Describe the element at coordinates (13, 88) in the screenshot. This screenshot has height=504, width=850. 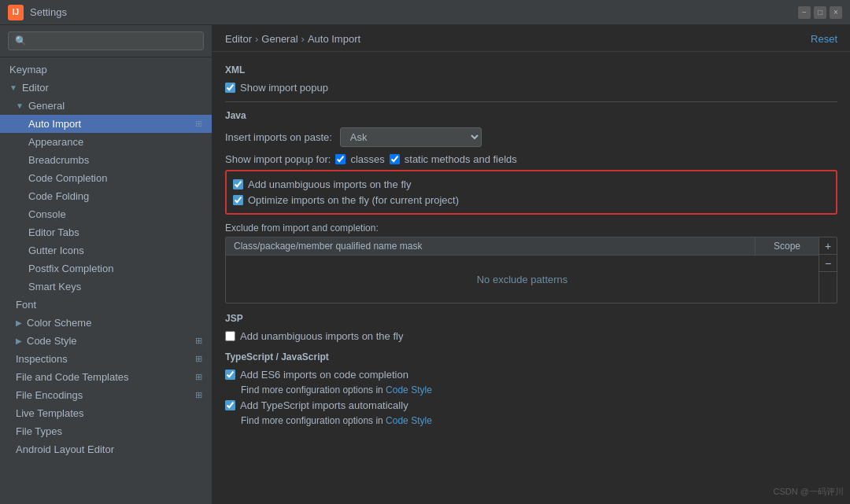
I see `tree-arrow-icon: ▼` at that location.